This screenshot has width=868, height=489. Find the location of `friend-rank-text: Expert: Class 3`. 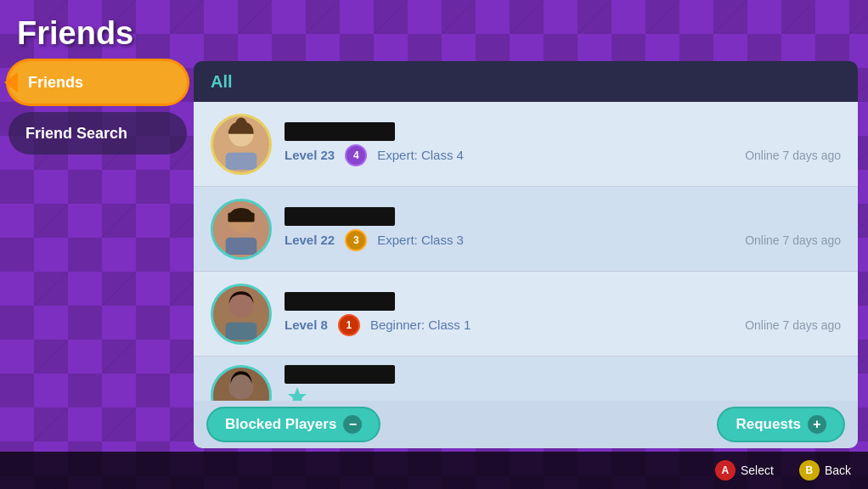

friend-rank-text: Expert: Class 3 is located at coordinates (420, 239).